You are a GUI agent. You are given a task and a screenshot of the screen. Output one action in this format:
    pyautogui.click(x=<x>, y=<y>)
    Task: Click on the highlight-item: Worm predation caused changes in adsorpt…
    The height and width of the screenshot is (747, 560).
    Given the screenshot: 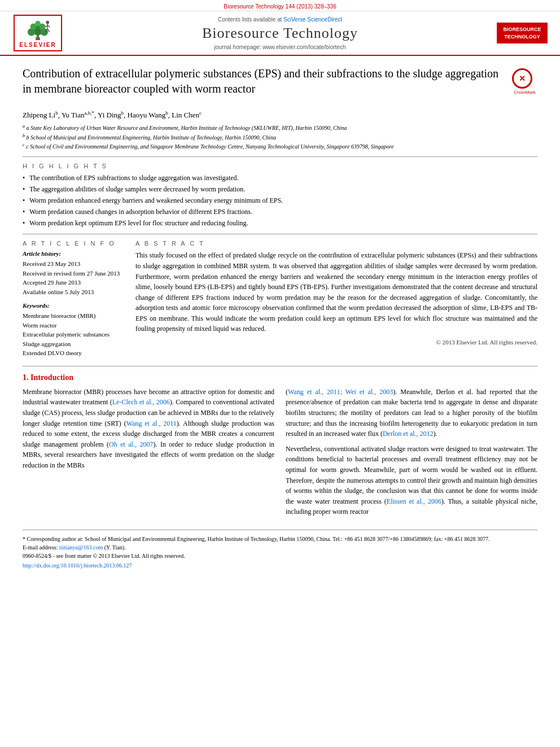 What is the action you would take?
    pyautogui.click(x=280, y=212)
    